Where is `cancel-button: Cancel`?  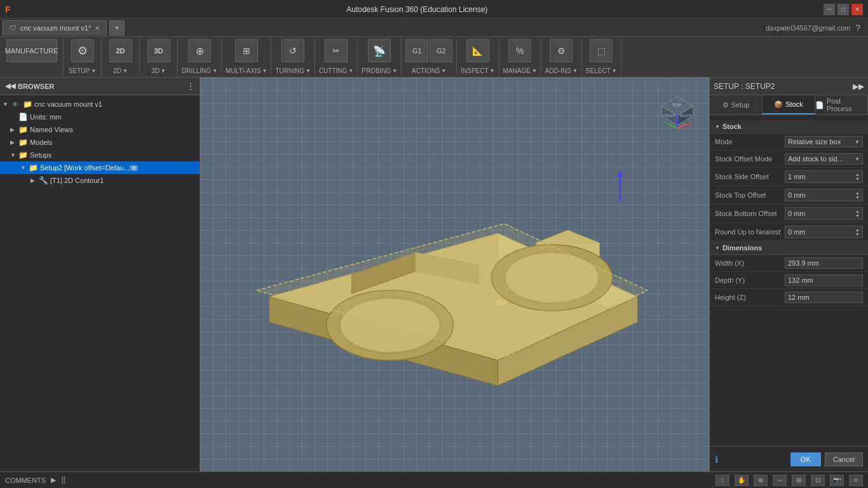
cancel-button: Cancel is located at coordinates (844, 459).